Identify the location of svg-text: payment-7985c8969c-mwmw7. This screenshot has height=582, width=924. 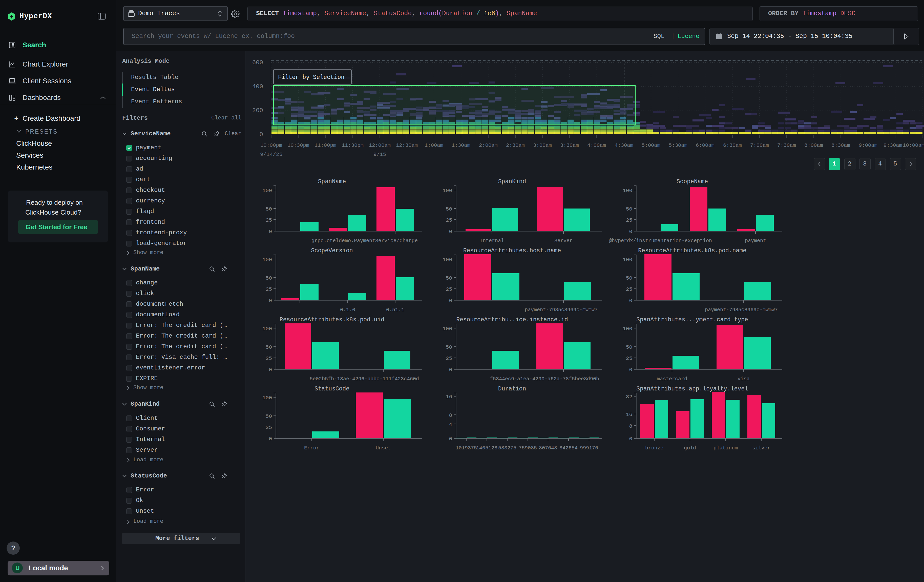
(741, 310).